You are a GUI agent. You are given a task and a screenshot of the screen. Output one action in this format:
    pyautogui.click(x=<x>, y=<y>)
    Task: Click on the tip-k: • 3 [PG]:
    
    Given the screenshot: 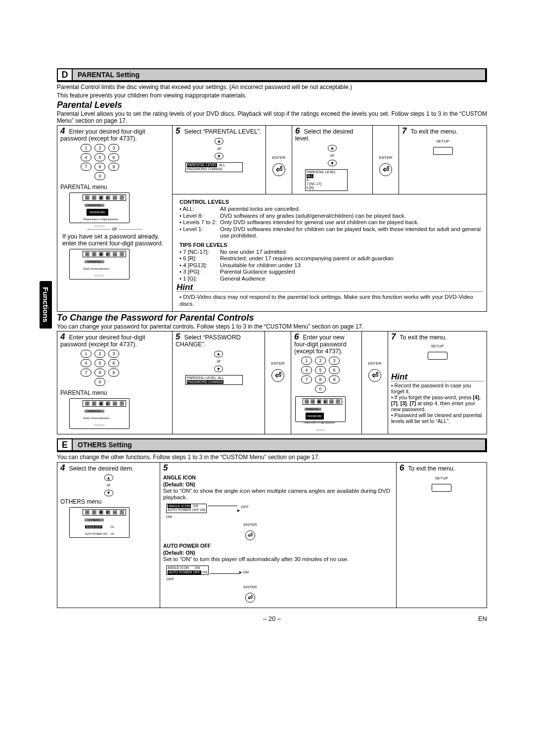 What is the action you would take?
    pyautogui.click(x=200, y=272)
    